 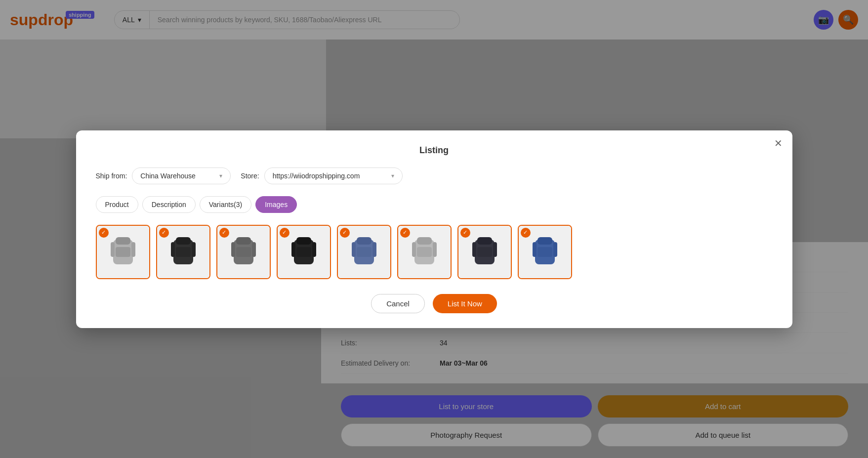 I want to click on modal-actions: Cancel List It Now, so click(x=434, y=303).